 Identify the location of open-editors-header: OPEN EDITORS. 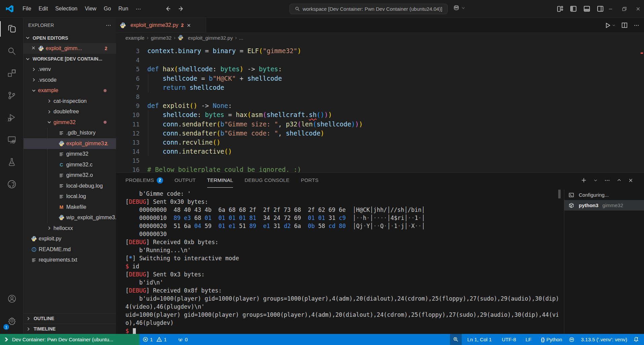
(70, 38).